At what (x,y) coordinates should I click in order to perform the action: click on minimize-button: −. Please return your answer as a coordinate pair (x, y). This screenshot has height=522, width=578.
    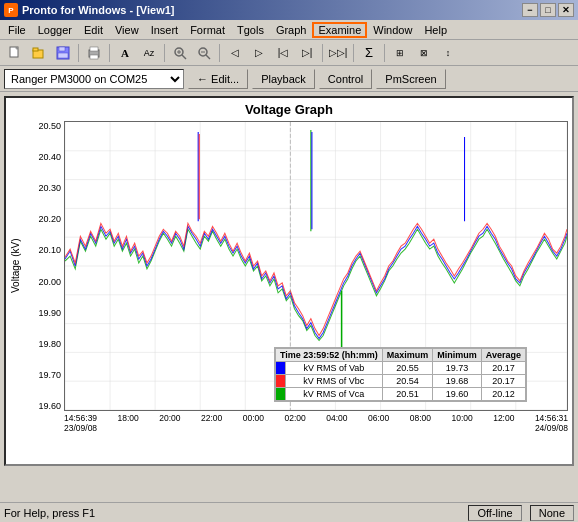
    Looking at the image, I should click on (530, 10).